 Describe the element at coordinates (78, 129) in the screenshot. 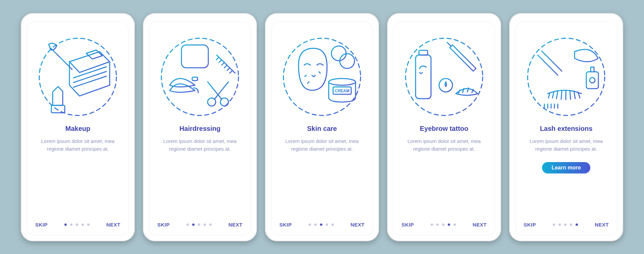

I see `onboarding-screen-makeup: Makeup Lorem ipsum dolor sit amet, mea r…` at that location.